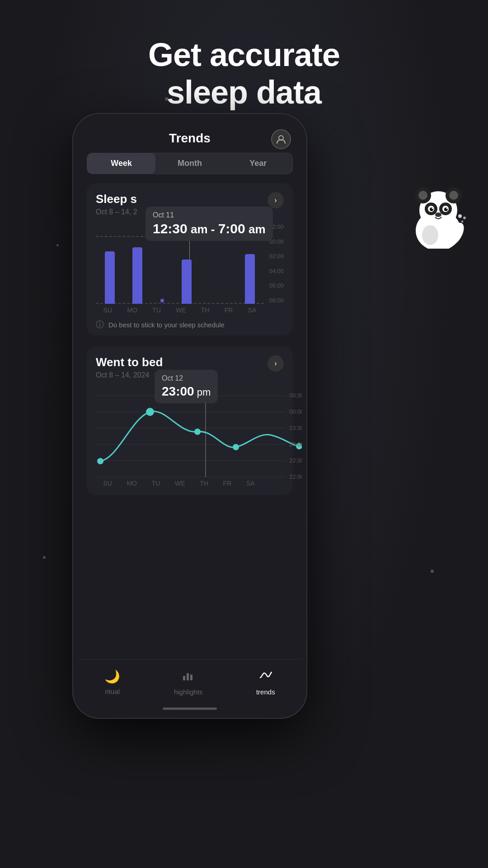 Image resolution: width=488 pixels, height=868 pixels. I want to click on bar-mo, so click(137, 264).